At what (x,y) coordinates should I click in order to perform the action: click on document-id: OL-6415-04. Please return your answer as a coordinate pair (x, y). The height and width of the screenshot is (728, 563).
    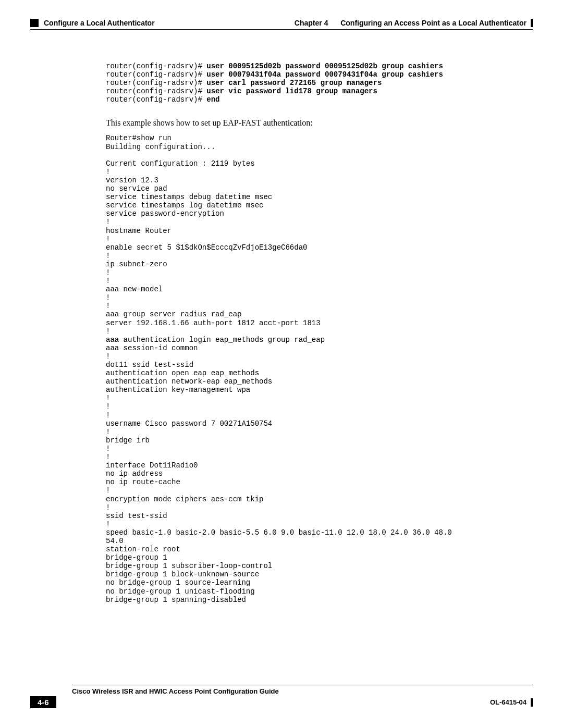
    Looking at the image, I should click on (508, 702).